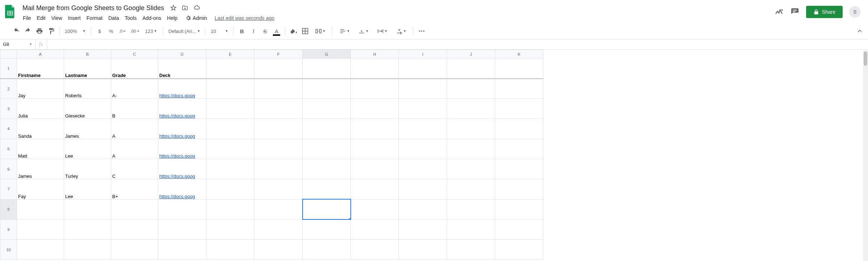 Image resolution: width=868 pixels, height=261 pixels. Describe the element at coordinates (41, 54) in the screenshot. I see `column-header-A: A` at that location.